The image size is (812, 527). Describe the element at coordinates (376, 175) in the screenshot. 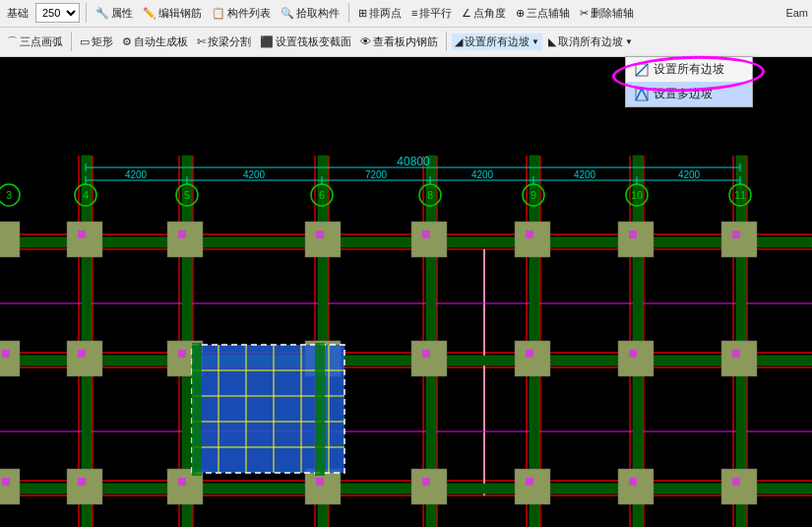

I see `svg-text: 7200` at that location.